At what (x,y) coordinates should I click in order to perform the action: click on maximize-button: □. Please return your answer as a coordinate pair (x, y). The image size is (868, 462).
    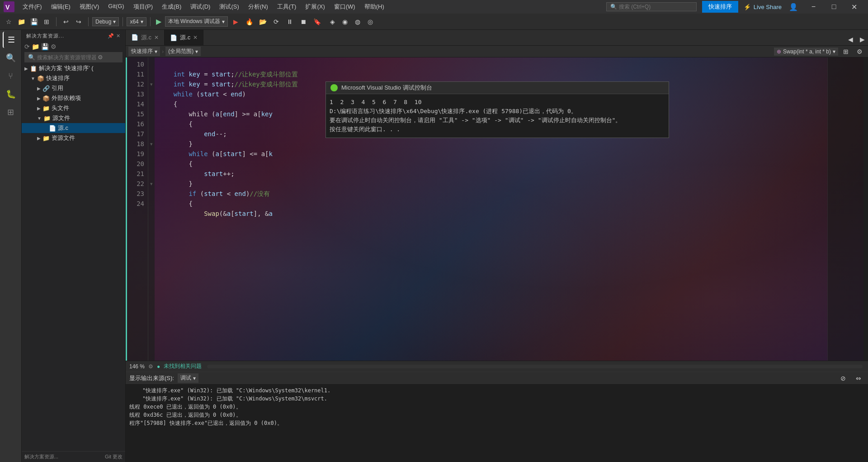
    Looking at the image, I should click on (834, 7).